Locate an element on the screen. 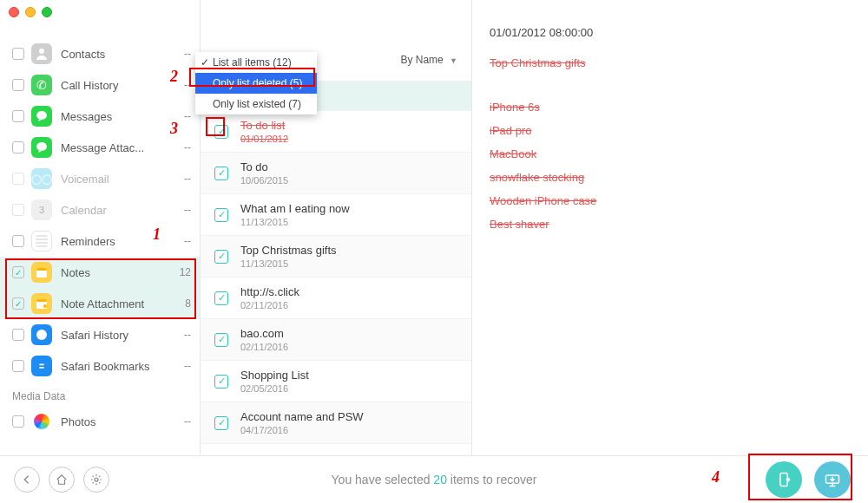  sidebar-item-label: Calendar is located at coordinates (120, 210).